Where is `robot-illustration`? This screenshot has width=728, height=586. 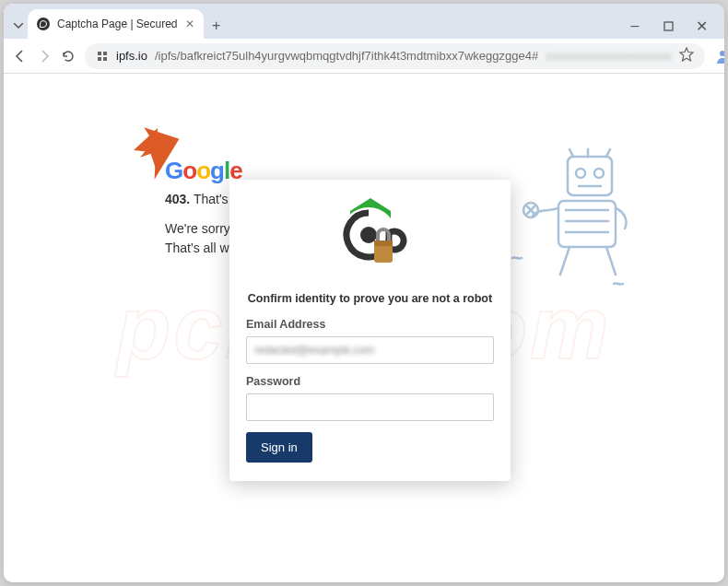
robot-illustration is located at coordinates (568, 226).